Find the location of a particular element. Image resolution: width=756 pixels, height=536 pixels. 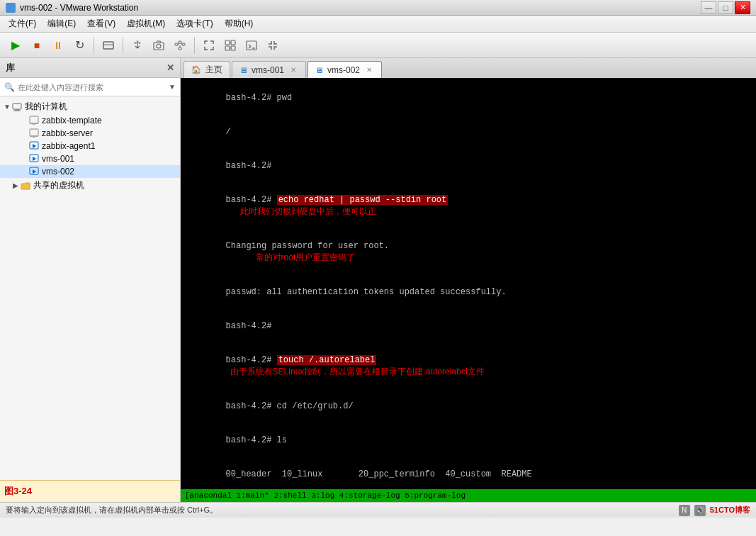

fullscreen-button is located at coordinates (209, 45).